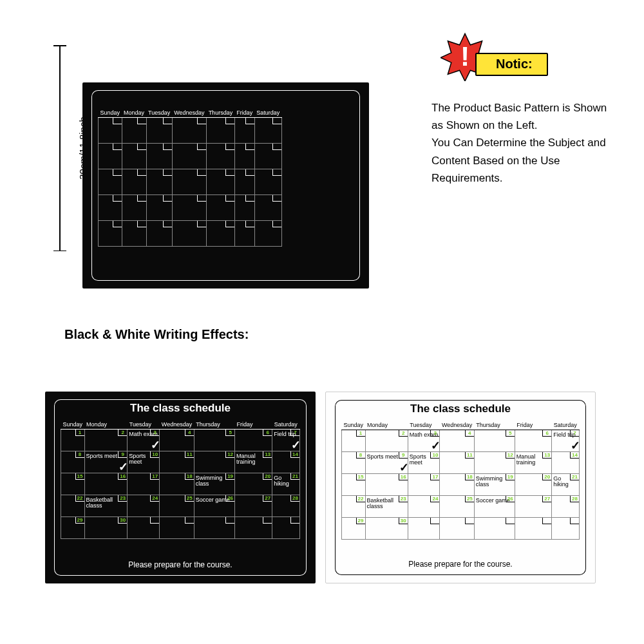  I want to click on date-number: 10, so click(155, 455).